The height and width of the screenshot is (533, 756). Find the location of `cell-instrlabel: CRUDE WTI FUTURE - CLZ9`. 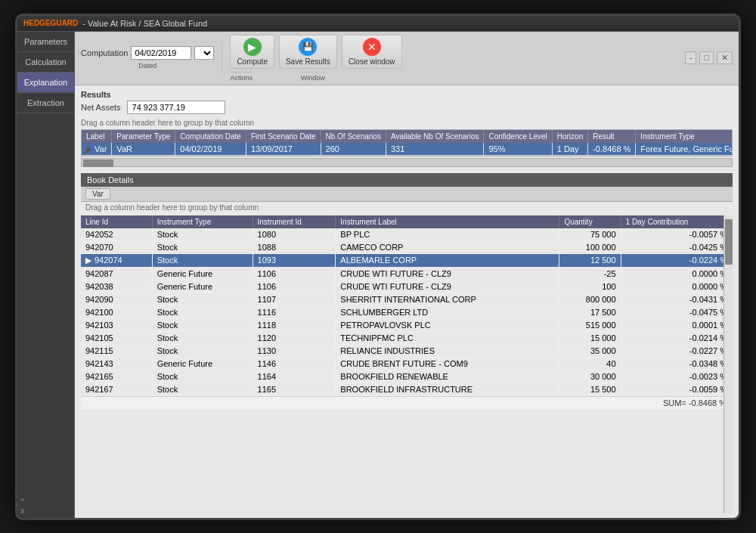

cell-instrlabel: CRUDE WTI FUTURE - CLZ9 is located at coordinates (448, 274).